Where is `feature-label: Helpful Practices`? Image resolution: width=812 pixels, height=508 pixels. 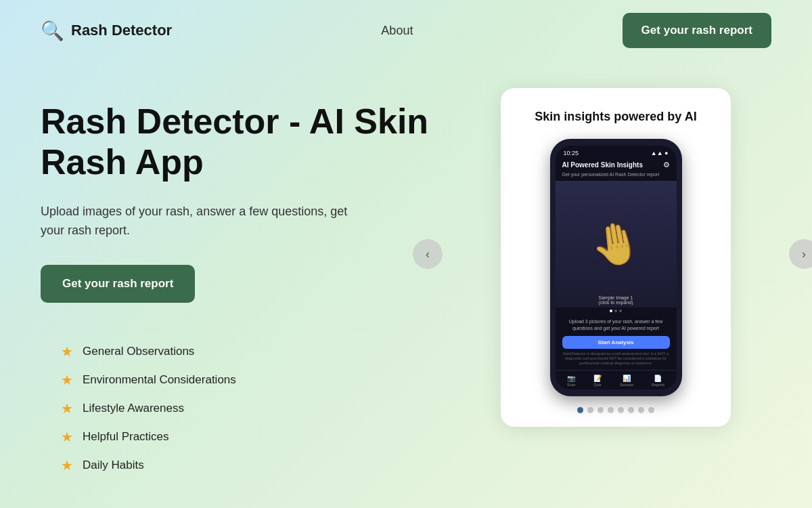 feature-label: Helpful Practices is located at coordinates (126, 437).